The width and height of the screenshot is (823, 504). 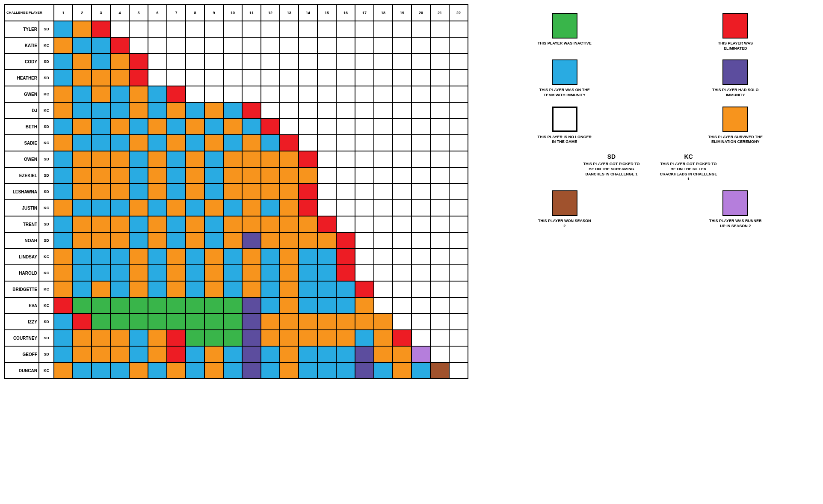 What do you see at coordinates (650, 168) in the screenshot?
I see `legend-team-row: SD THIS PLAYER GOT PICKED TO BE ON THE S…` at bounding box center [650, 168].